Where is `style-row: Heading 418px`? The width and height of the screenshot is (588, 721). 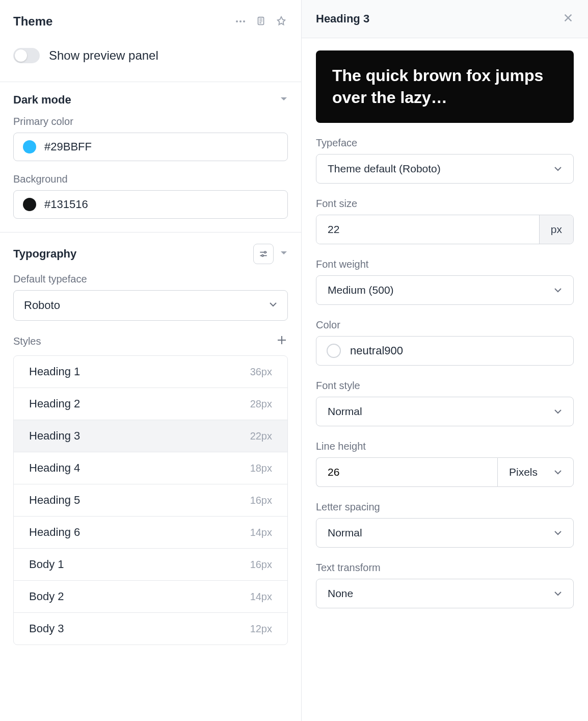
style-row: Heading 418px is located at coordinates (151, 468).